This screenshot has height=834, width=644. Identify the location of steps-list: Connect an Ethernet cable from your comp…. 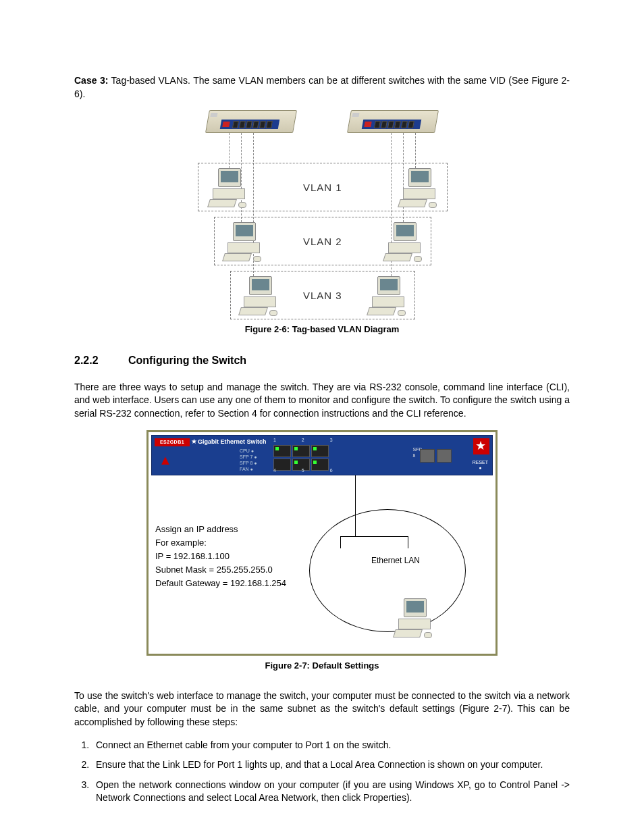
(331, 772).